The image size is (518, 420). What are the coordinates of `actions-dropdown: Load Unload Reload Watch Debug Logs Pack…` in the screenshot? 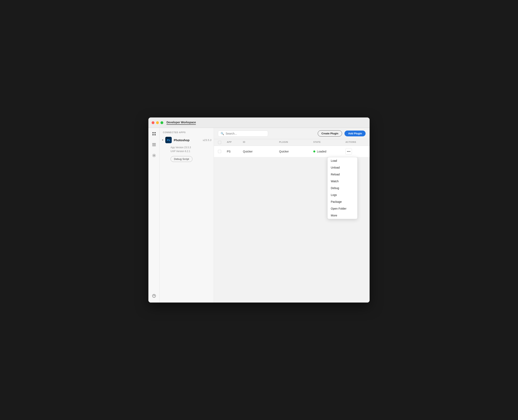 It's located at (342, 188).